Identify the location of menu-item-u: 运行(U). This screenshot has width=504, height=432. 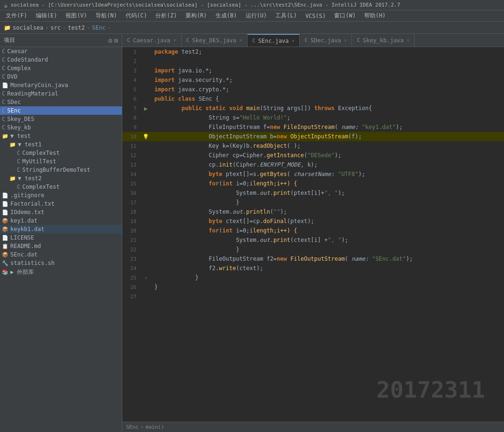
(256, 16).